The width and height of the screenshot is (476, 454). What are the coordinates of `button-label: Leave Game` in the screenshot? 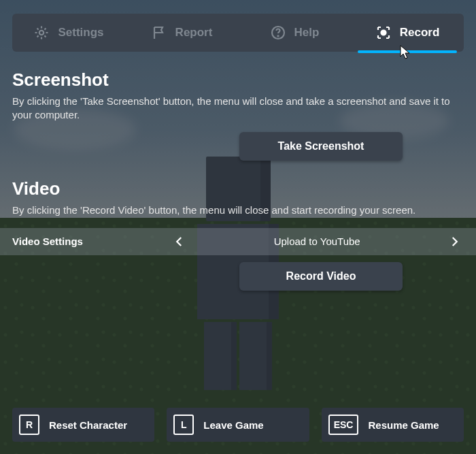 It's located at (233, 425).